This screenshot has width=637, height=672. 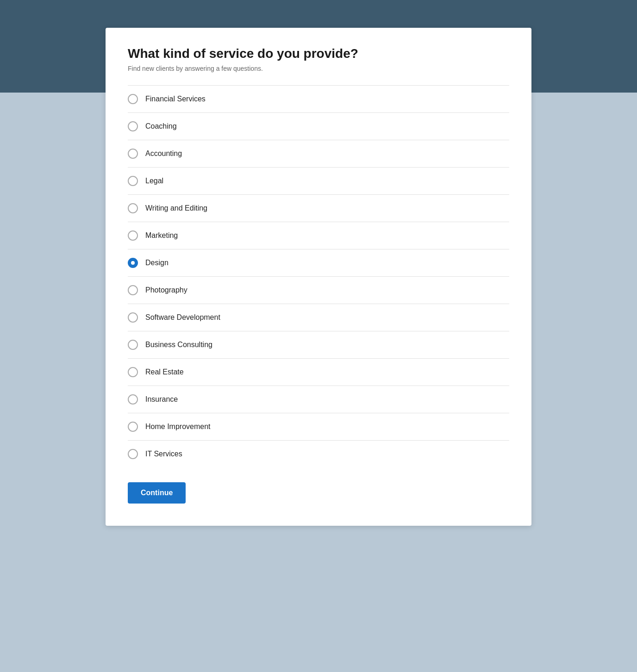 I want to click on option-item-legal: Legal, so click(x=318, y=181).